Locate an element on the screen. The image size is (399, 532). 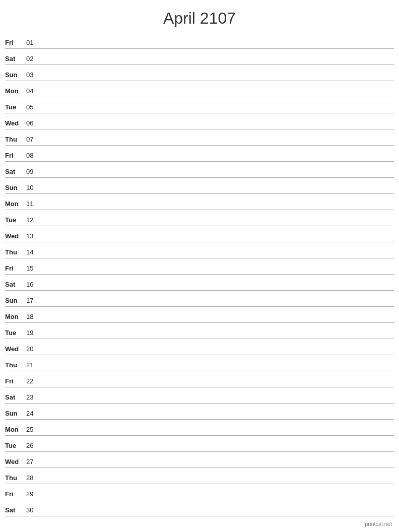
day-number: 01 is located at coordinates (33, 42).